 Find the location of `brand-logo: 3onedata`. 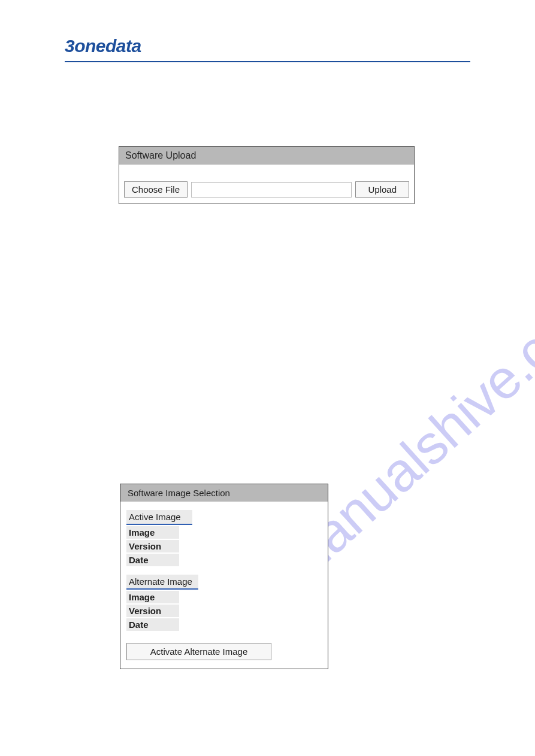

brand-logo: 3onedata is located at coordinates (267, 46).